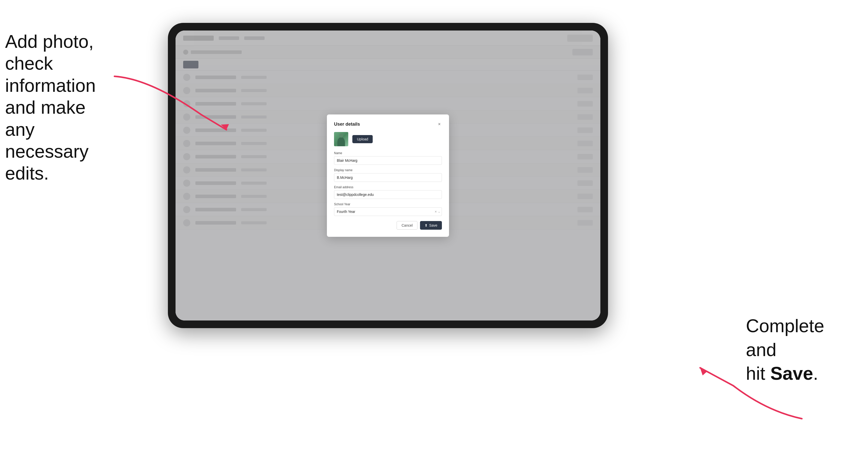 The image size is (868, 467). Describe the element at coordinates (173, 102) in the screenshot. I see `left-annotation-arrow` at that location.